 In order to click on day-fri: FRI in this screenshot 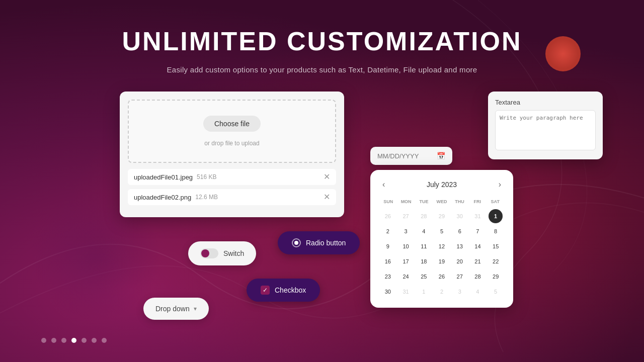, I will do `click(477, 202)`.